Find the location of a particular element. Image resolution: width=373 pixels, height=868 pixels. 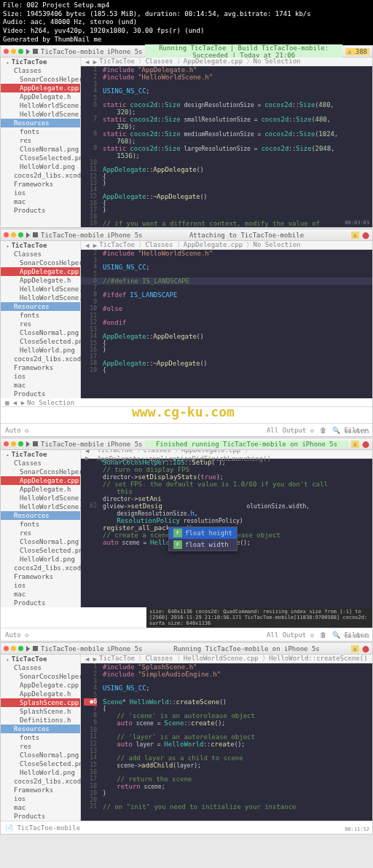

code-line: 6//#define IS_LANDSCAPE is located at coordinates (227, 281).